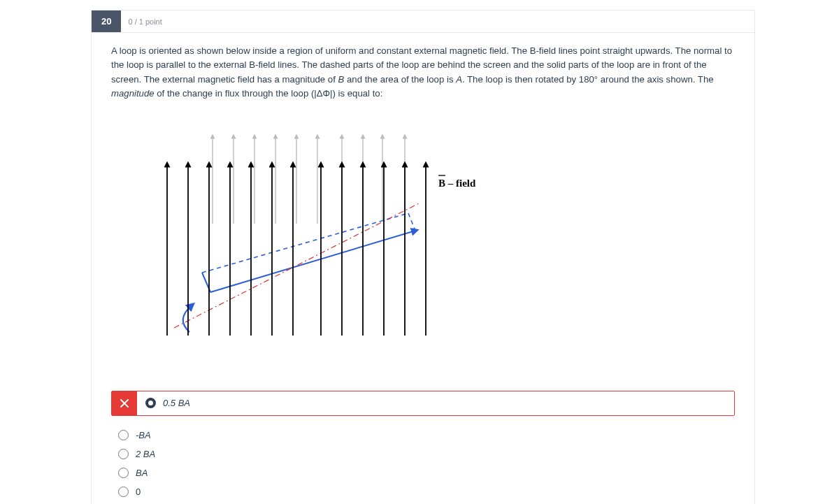 This screenshot has width=839, height=504. I want to click on wrong-icon, so click(124, 403).